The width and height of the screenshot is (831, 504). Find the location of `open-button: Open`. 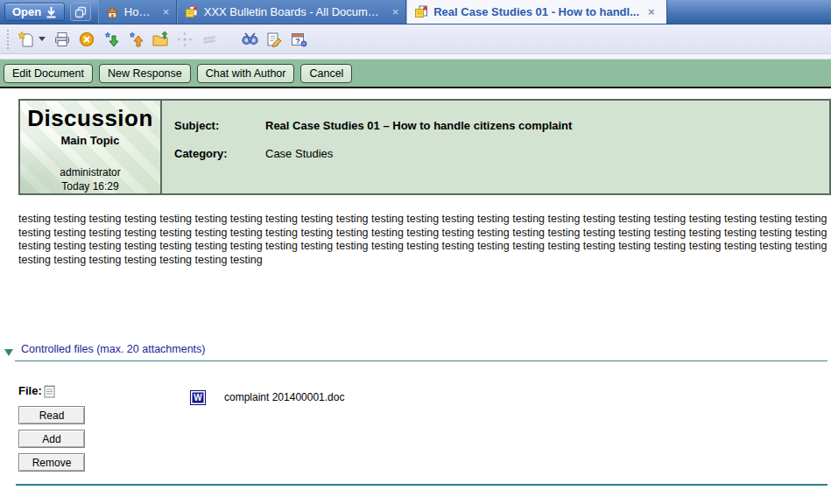

open-button: Open is located at coordinates (35, 12).